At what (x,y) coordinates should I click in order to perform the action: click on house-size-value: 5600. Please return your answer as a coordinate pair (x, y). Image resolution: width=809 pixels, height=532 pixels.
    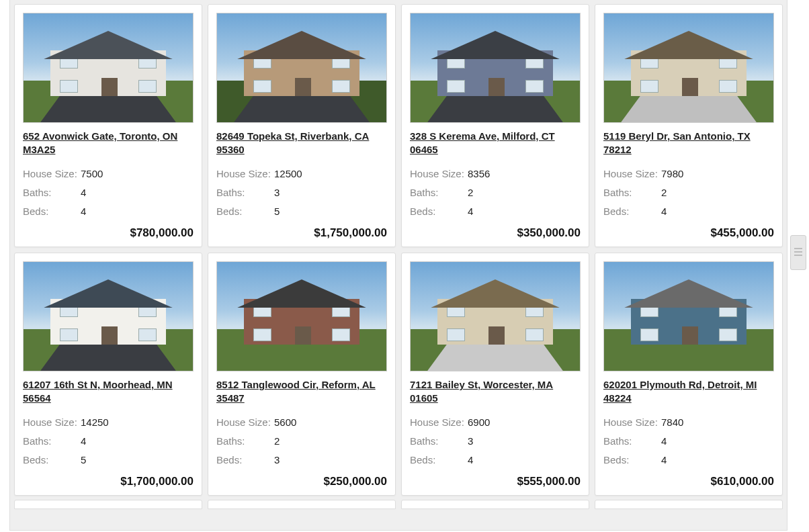
    Looking at the image, I should click on (285, 423).